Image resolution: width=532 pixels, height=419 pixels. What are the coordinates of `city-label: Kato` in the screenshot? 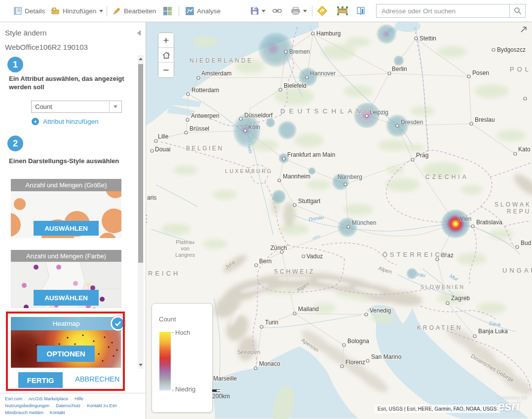 It's located at (524, 149).